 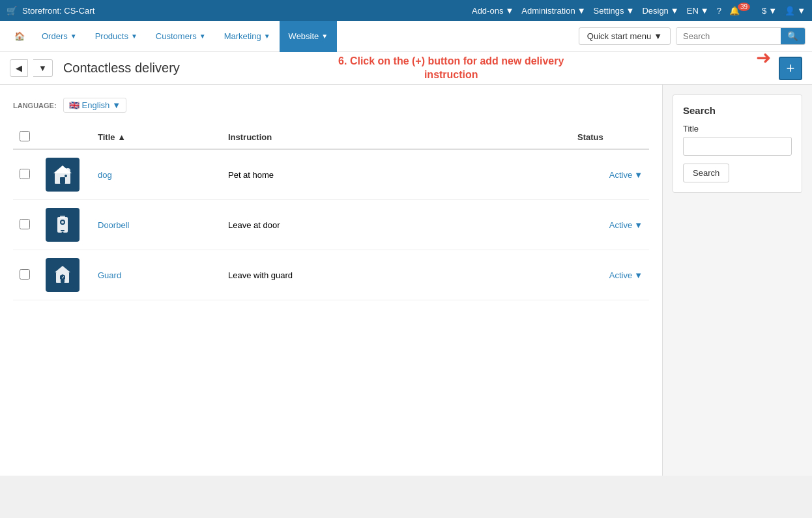 I want to click on row-icon-3: ✓, so click(x=63, y=275).